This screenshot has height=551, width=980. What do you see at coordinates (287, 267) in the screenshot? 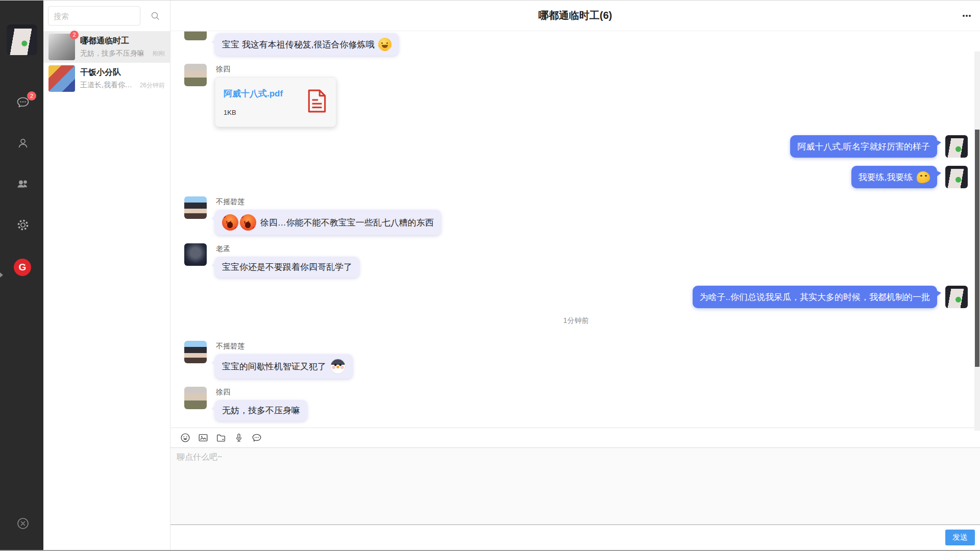
I see `message-bubble: 宝宝你还是不要跟着你四哥乱学了` at bounding box center [287, 267].